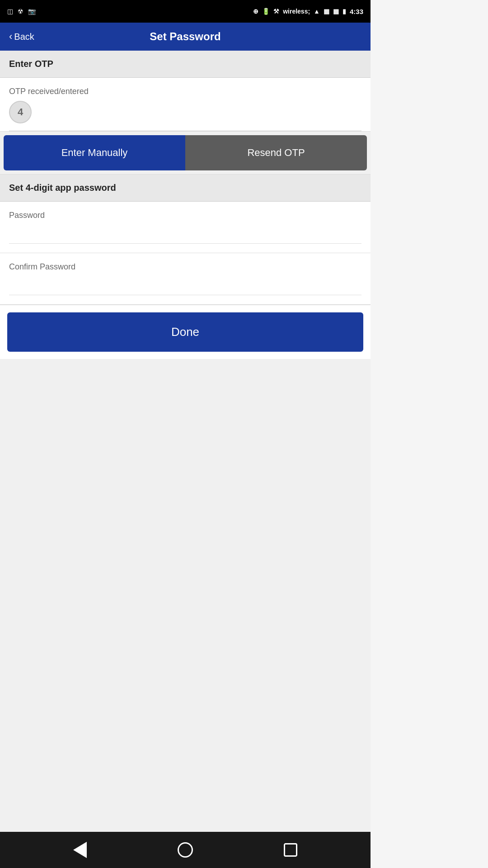 This screenshot has height=868, width=488. I want to click on nav-home-button, so click(185, 850).